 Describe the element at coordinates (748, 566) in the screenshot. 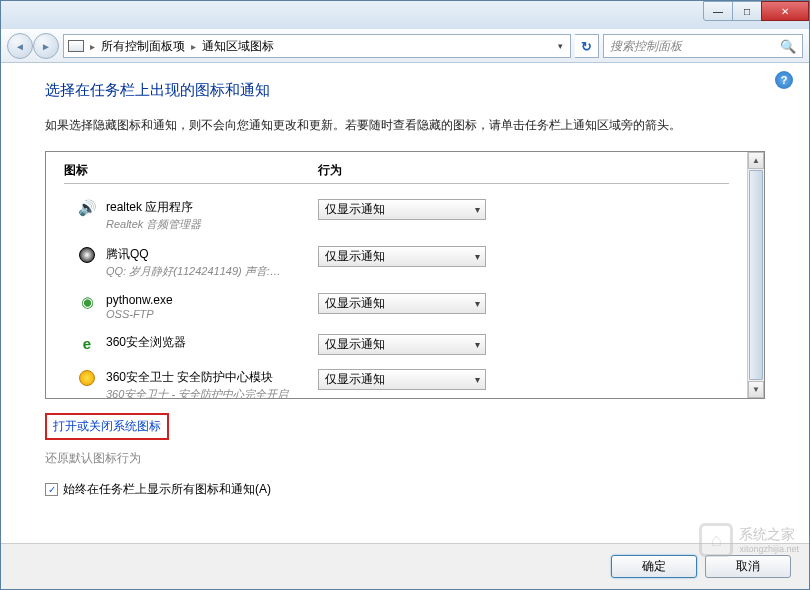

I see `cancel-button: 取消` at that location.